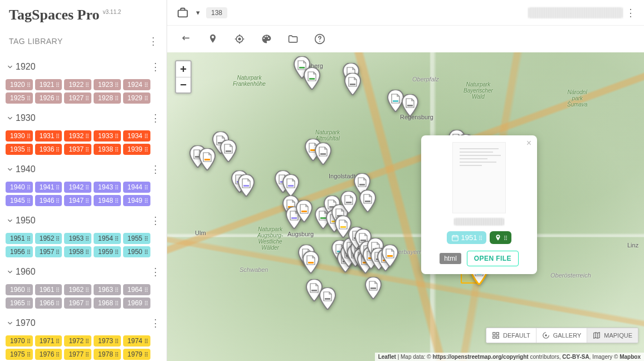 The image size is (644, 361). I want to click on zoom-out-button: −, so click(183, 85).